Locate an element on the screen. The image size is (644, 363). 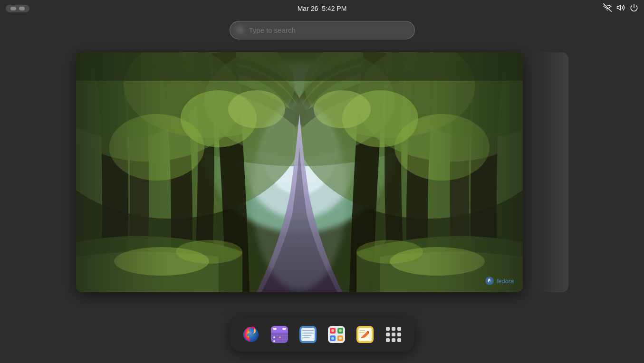
clock: Mar 26 5:42 PM is located at coordinates (322, 9).